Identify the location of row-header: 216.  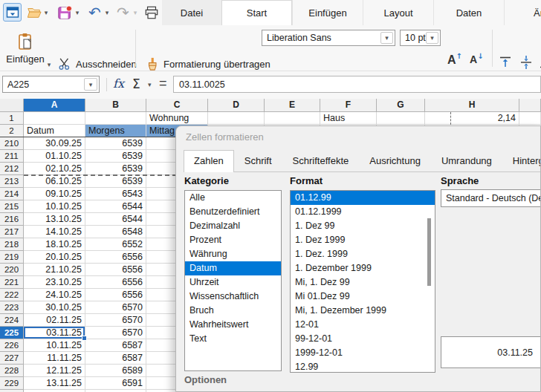
(12, 220).